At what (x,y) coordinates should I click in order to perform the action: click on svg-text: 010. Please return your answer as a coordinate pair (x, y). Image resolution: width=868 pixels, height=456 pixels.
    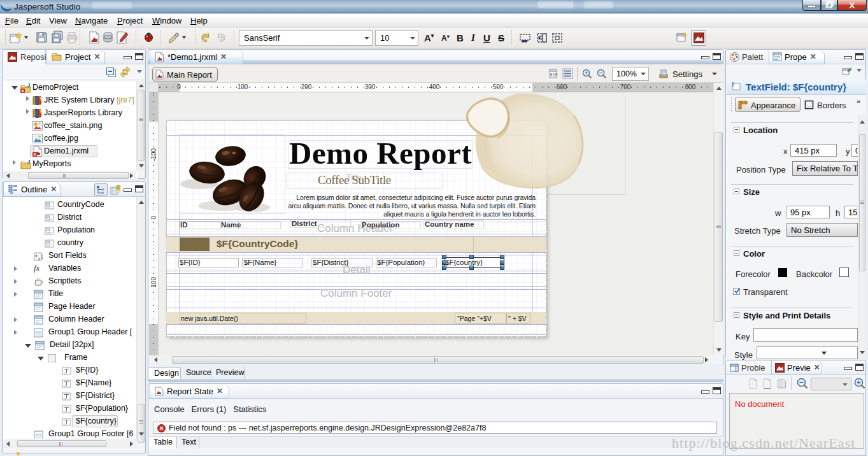
    Looking at the image, I should click on (554, 75).